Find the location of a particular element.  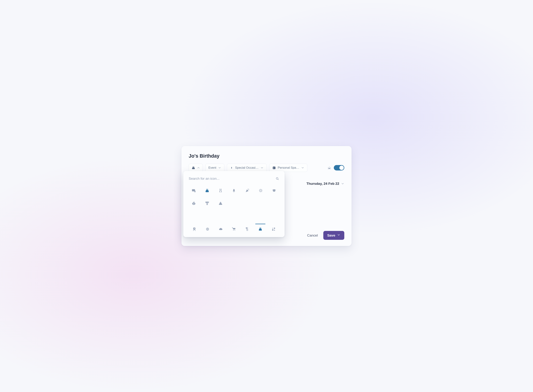

party-popper-icon is located at coordinates (247, 191).